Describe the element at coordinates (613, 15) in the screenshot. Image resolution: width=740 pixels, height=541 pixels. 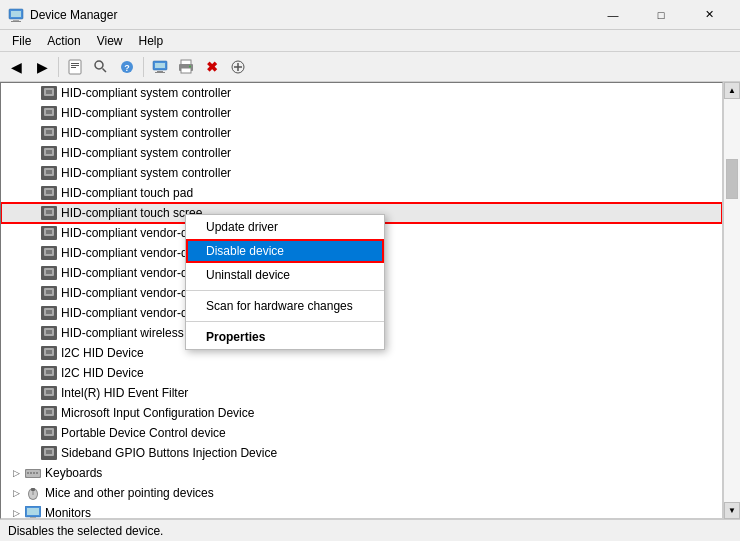
I see `minimize-button: —` at that location.